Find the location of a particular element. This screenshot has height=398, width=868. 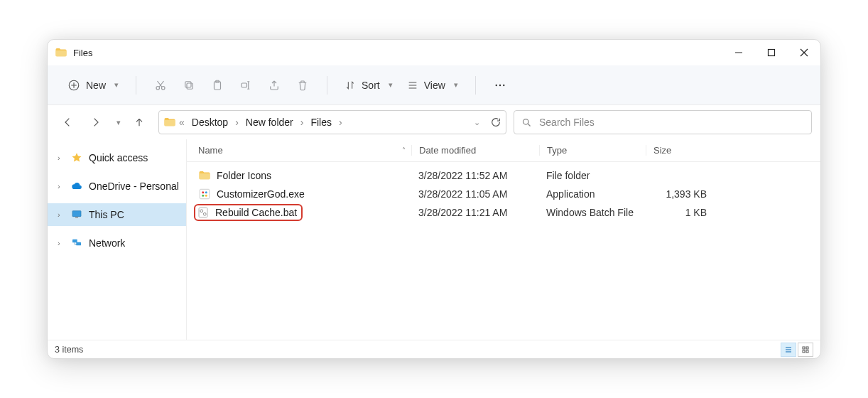

view-button-label: View is located at coordinates (435, 85).